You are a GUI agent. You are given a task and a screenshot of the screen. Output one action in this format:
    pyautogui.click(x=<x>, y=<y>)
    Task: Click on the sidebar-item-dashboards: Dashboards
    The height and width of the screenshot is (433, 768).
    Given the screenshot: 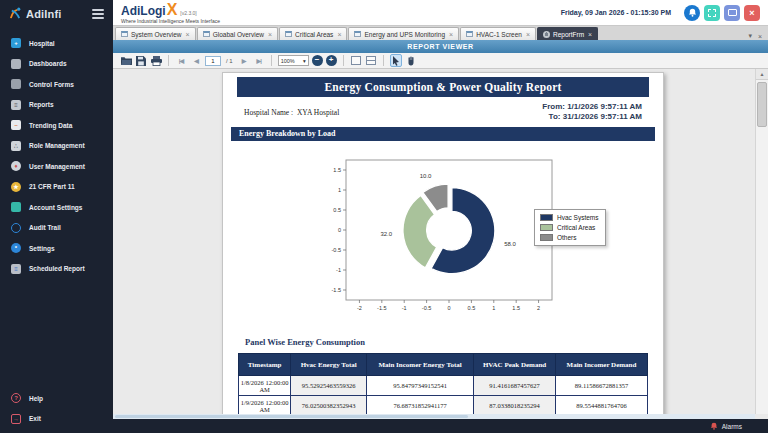 What is the action you would take?
    pyautogui.click(x=56, y=64)
    